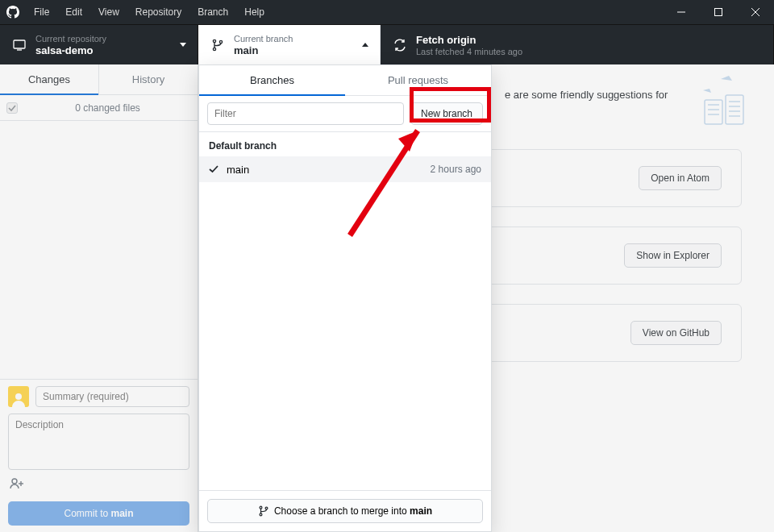 Image resolution: width=774 pixels, height=532 pixels. Describe the element at coordinates (98, 442) in the screenshot. I see `commit-description-input` at that location.